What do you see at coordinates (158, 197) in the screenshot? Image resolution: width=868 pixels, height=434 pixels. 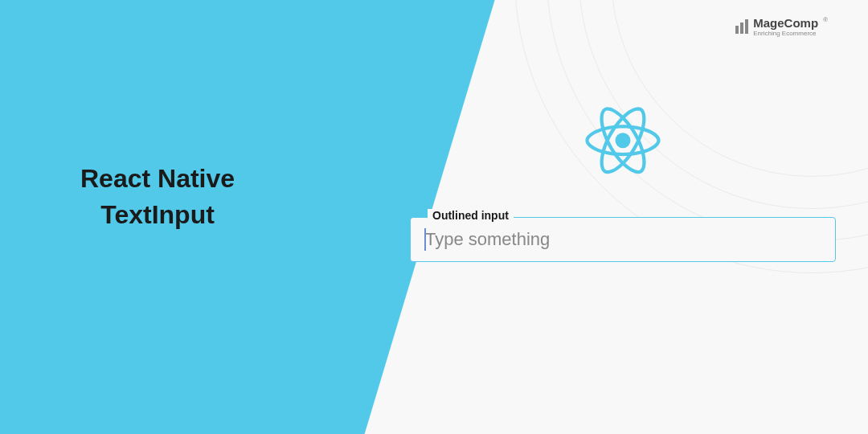 I see `title-block: React Native TextInput` at bounding box center [158, 197].